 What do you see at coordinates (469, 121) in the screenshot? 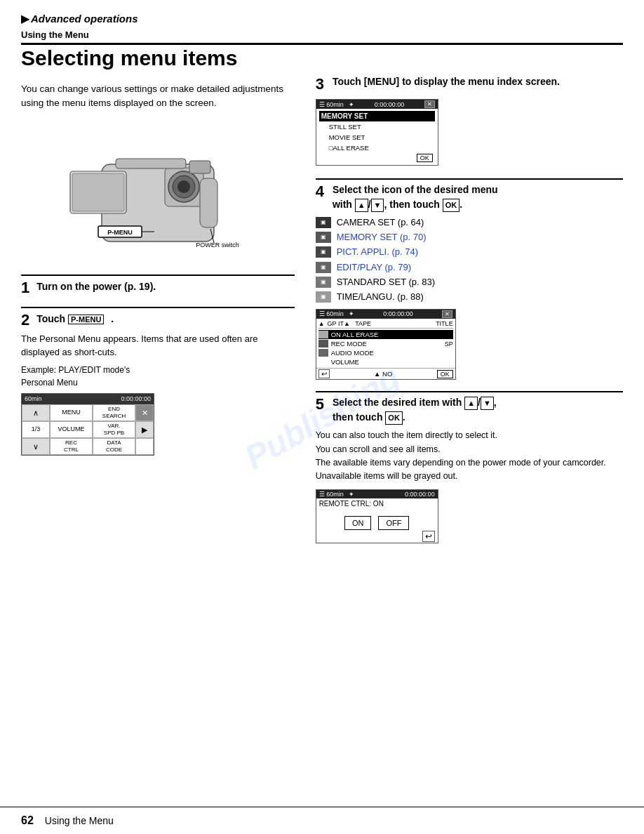
I see `step-3: 3 Touch [MENU] to display the menu index…` at bounding box center [469, 121].